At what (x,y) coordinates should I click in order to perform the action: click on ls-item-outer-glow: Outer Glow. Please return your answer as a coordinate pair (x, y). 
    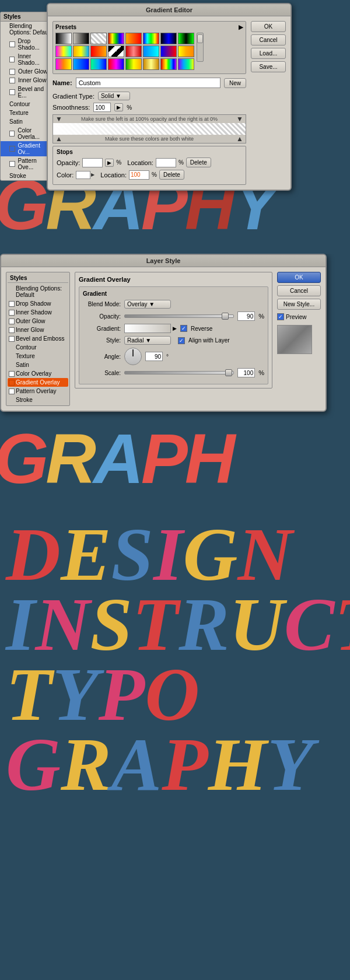
    Looking at the image, I should click on (38, 321).